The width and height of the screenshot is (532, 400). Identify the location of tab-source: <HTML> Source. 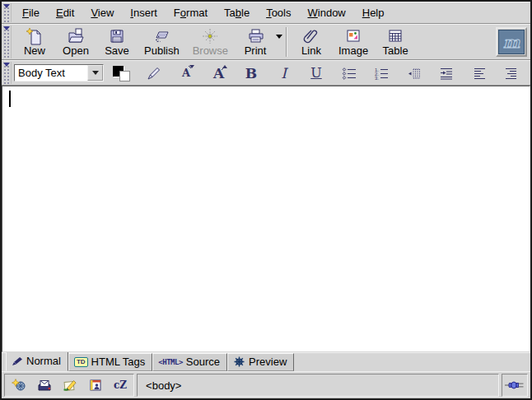
(189, 362).